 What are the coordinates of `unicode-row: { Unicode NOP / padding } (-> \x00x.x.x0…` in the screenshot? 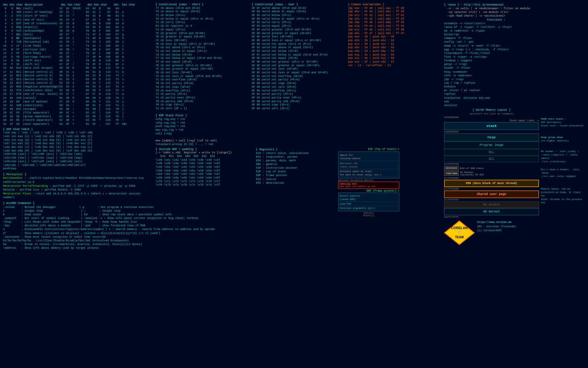 It's located at (299, 182).